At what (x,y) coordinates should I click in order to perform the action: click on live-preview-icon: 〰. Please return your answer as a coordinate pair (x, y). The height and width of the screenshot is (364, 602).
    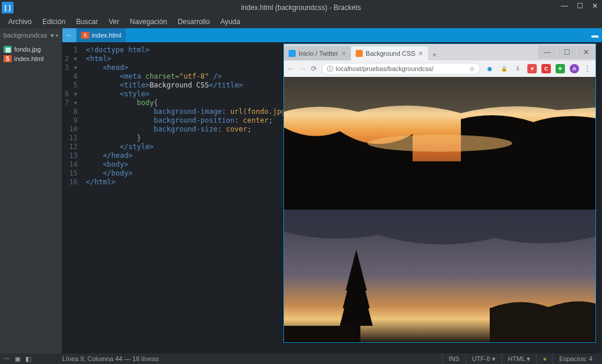
    Looking at the image, I should click on (7, 359).